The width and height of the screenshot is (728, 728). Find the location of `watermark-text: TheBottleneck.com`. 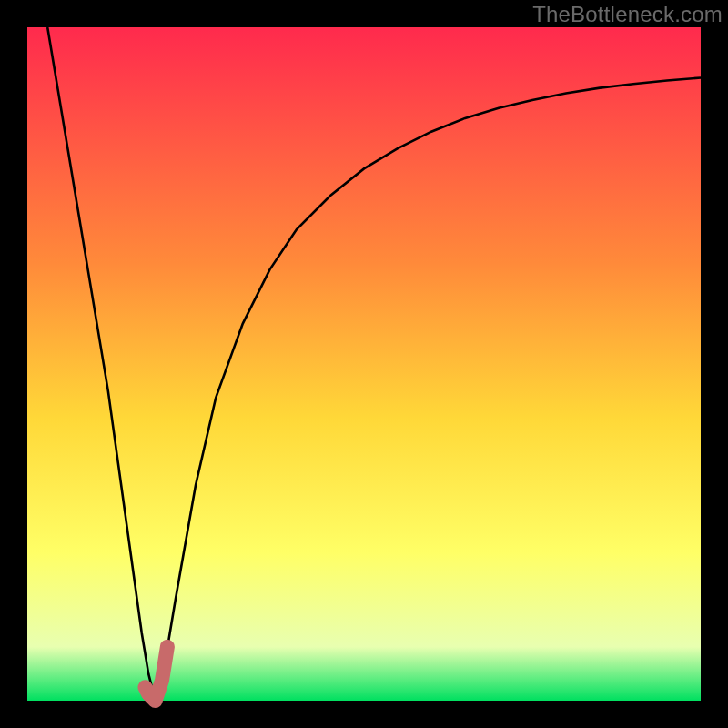

watermark-text: TheBottleneck.com is located at coordinates (628, 15).